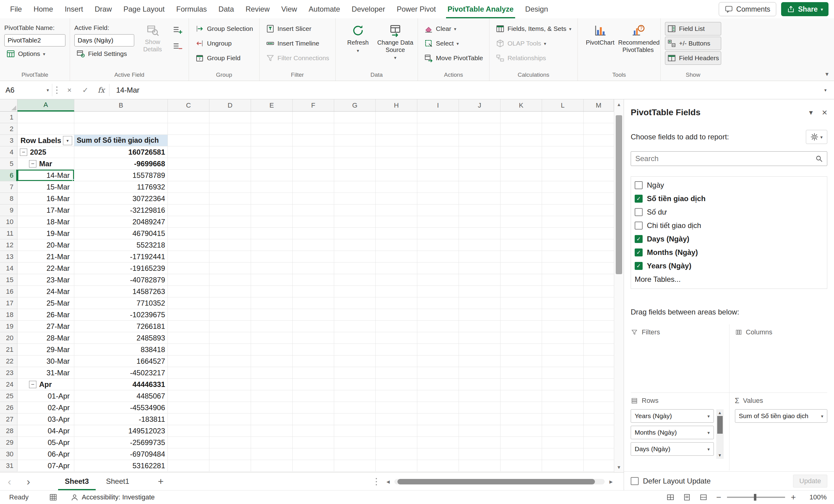  Describe the element at coordinates (9, 292) in the screenshot. I see `row-header-16: 16` at that location.